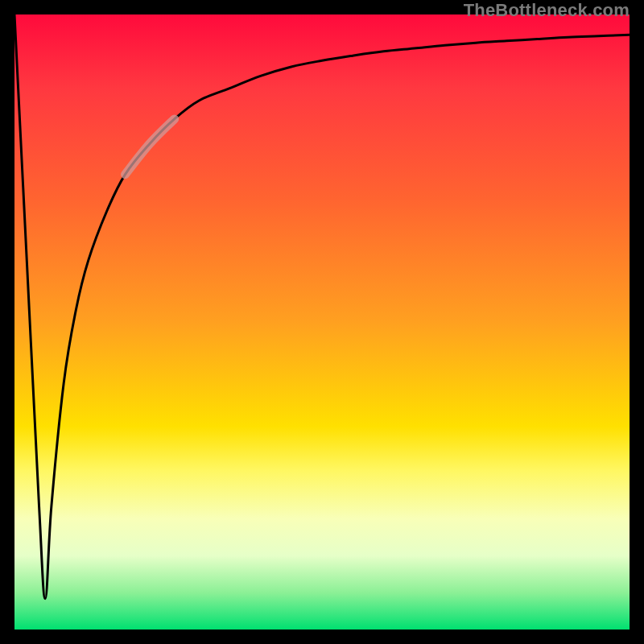 Image resolution: width=644 pixels, height=644 pixels. Describe the element at coordinates (150, 147) in the screenshot. I see `curve-highlight-segment` at that location.